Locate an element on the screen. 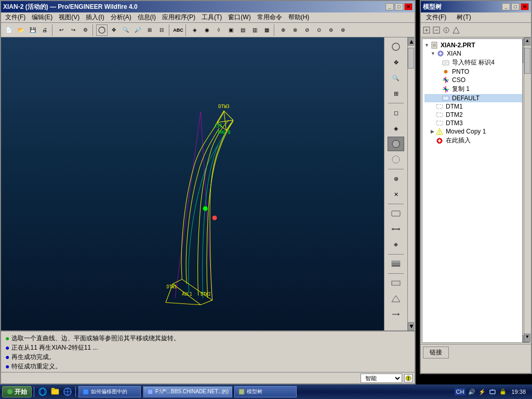 This screenshot has height=399, width=532. tray-power: ⚡ is located at coordinates (482, 392).